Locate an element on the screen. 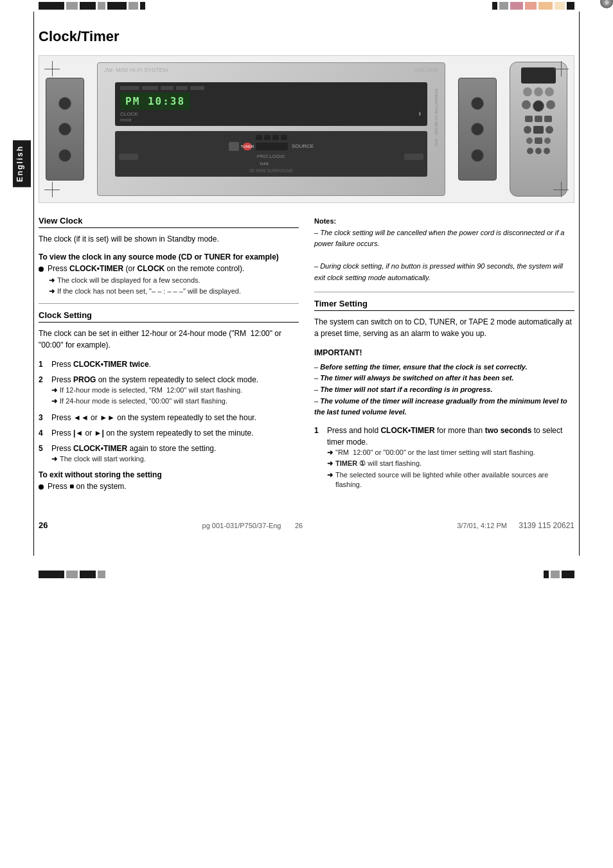 The height and width of the screenshot is (868, 613). remote-screen is located at coordinates (538, 76).